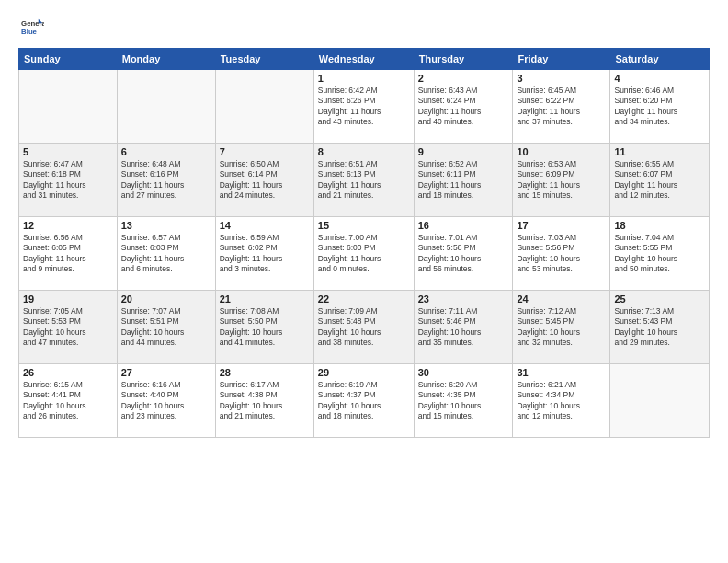 This screenshot has width=728, height=563. What do you see at coordinates (561, 401) in the screenshot?
I see `day-info: Sunrise: 6:21 AM Sunset: 4:34 PM Dayligh…` at bounding box center [561, 401].